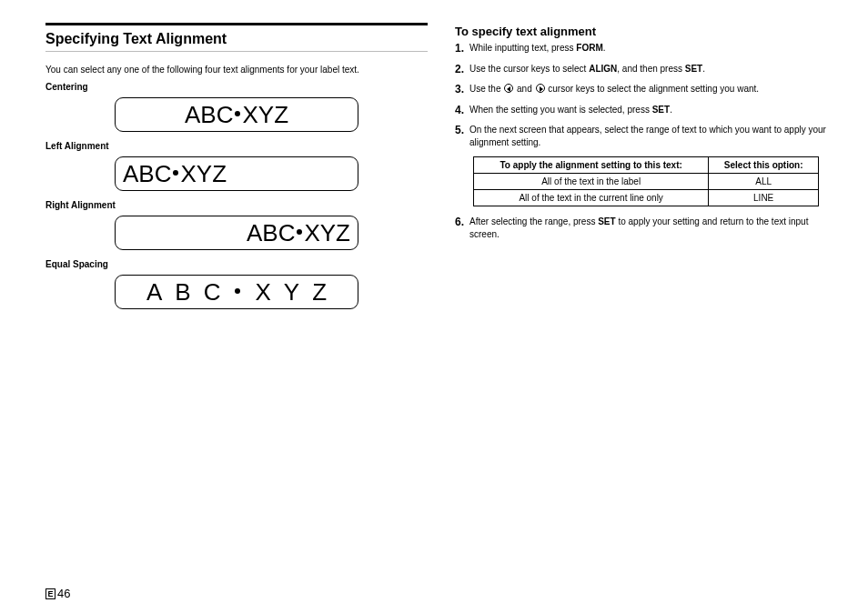 The image size is (868, 613). What do you see at coordinates (237, 206) in the screenshot?
I see `sample-label: Right Alignment` at bounding box center [237, 206].